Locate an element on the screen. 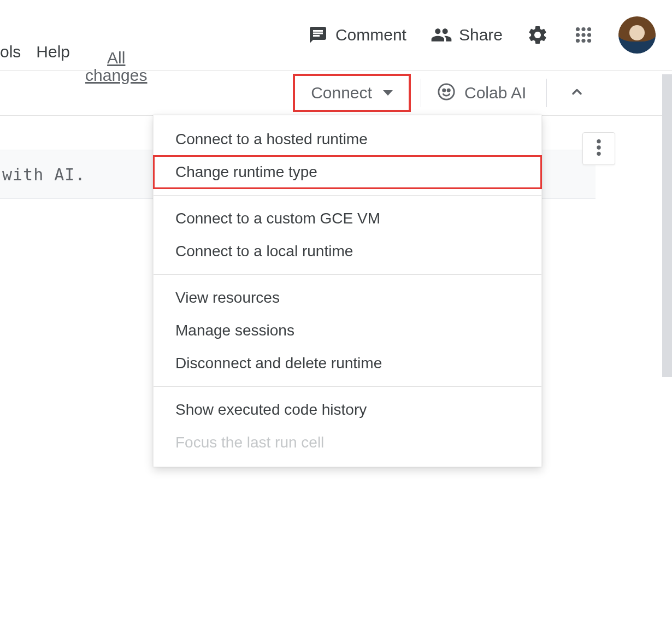  gear-icon is located at coordinates (538, 35).